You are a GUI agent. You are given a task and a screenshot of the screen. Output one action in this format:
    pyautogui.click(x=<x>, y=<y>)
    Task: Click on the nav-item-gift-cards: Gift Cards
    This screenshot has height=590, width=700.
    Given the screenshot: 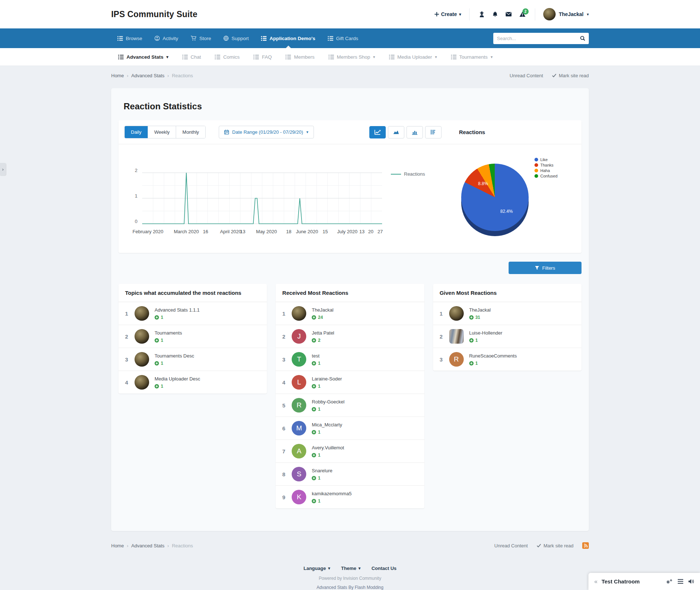 What is the action you would take?
    pyautogui.click(x=343, y=38)
    